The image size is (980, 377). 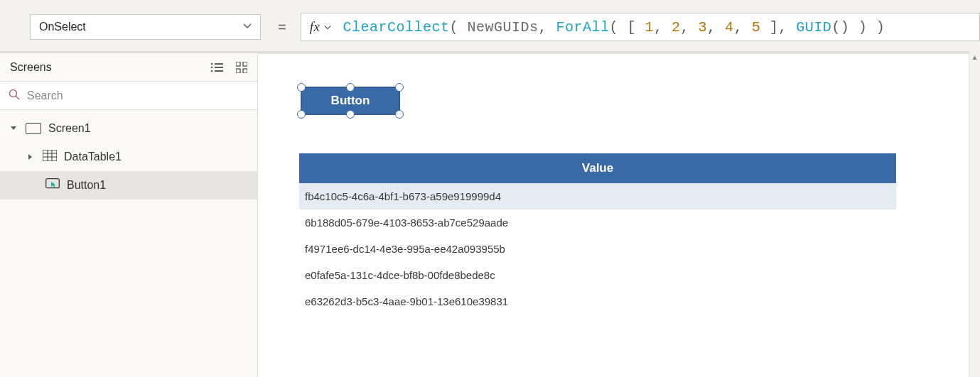 I want to click on datatable-icon, so click(x=50, y=157).